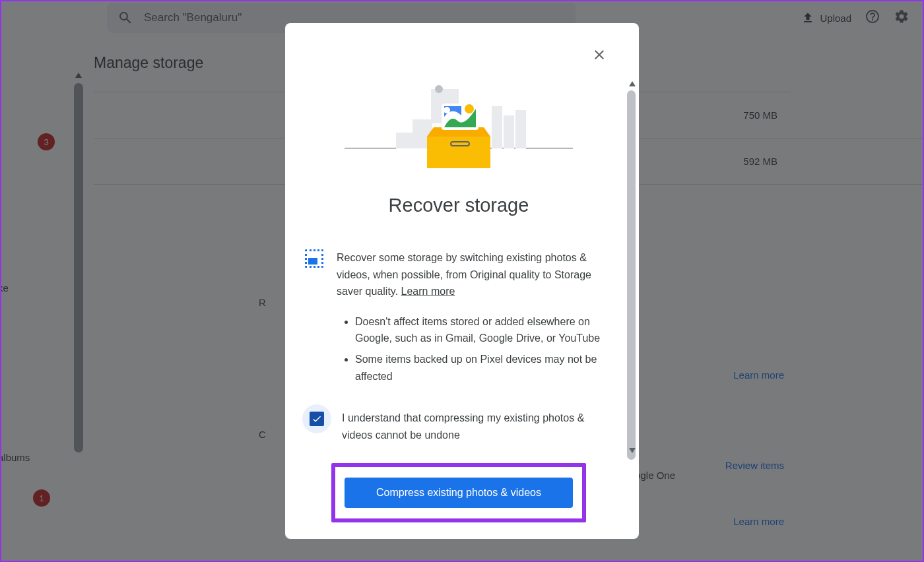 The height and width of the screenshot is (562, 924). Describe the element at coordinates (317, 419) in the screenshot. I see `consent-checkbox` at that location.